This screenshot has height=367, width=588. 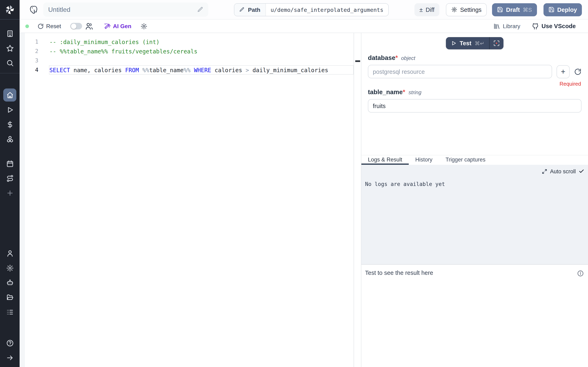 What do you see at coordinates (10, 253) in the screenshot?
I see `sidebar-item-user` at bounding box center [10, 253].